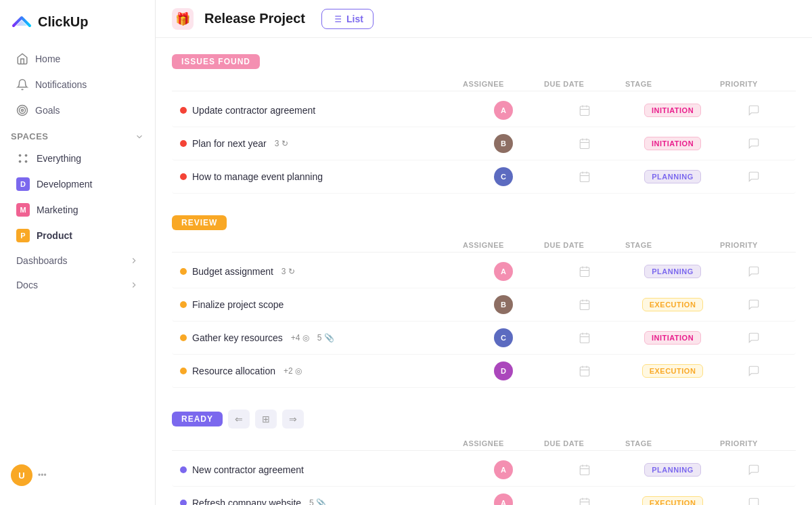 The height and width of the screenshot is (505, 812). What do you see at coordinates (198, 419) in the screenshot?
I see `section-ready-label: READY` at bounding box center [198, 419].